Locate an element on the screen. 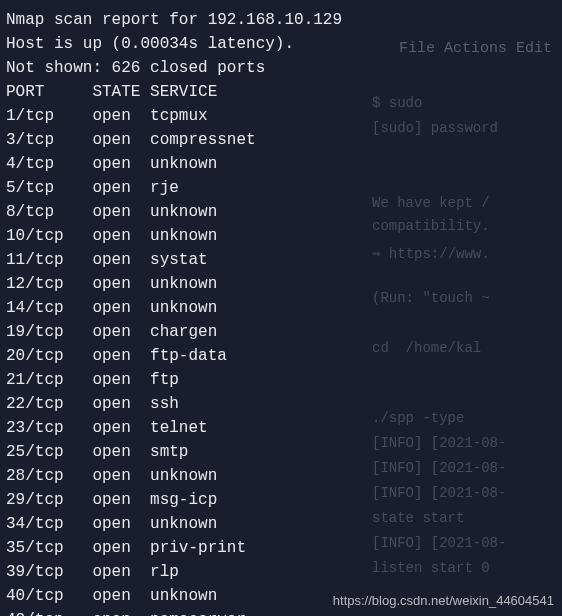 The height and width of the screenshot is (616, 562). port-table-header: PORT STATE SERVICE is located at coordinates (281, 92).